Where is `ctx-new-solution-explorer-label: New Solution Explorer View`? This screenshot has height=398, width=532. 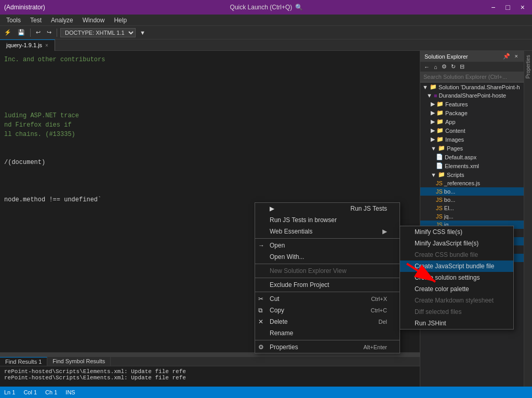 ctx-new-solution-explorer-label: New Solution Explorer View is located at coordinates (308, 271).